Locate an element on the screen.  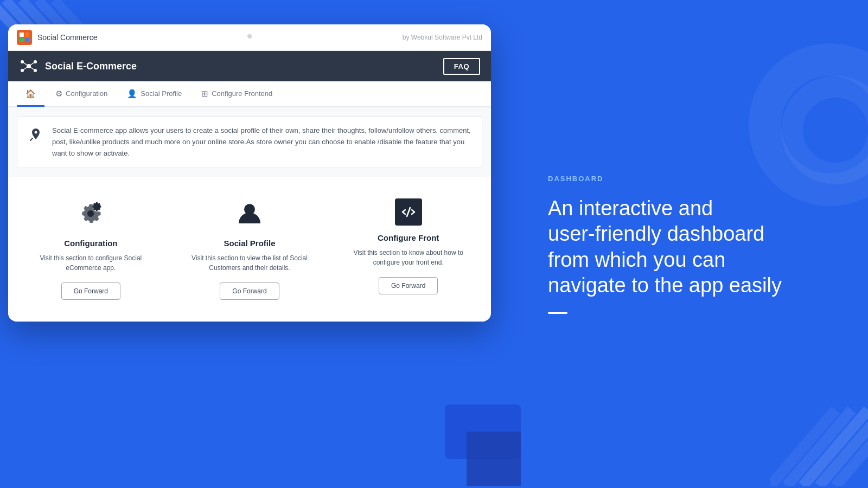
by-text: by Webkul Software Pvt Ltd is located at coordinates (443, 37).